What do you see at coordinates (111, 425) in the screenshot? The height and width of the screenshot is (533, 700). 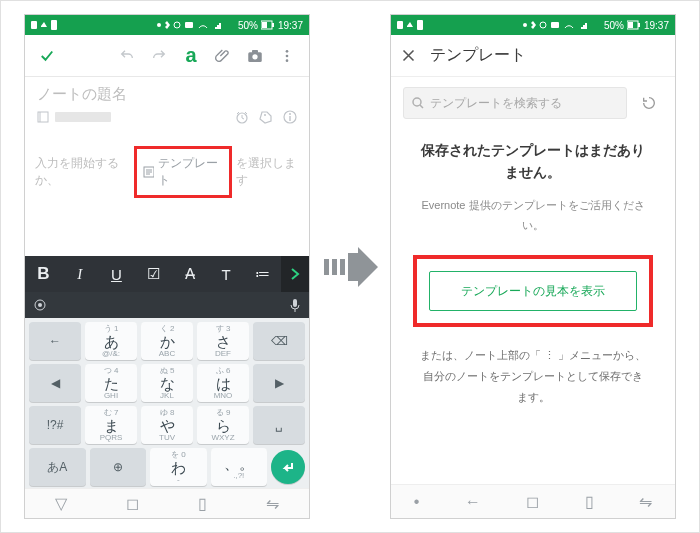 I see `key: む 7まPQRS` at bounding box center [111, 425].